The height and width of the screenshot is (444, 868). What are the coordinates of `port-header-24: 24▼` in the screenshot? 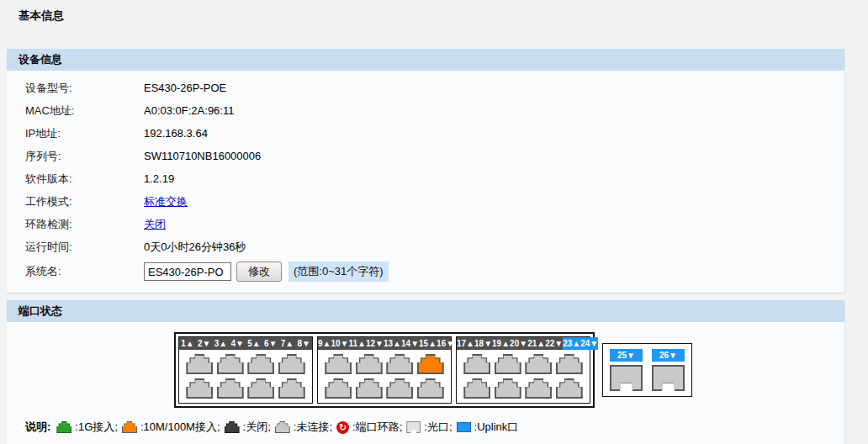 It's located at (589, 343).